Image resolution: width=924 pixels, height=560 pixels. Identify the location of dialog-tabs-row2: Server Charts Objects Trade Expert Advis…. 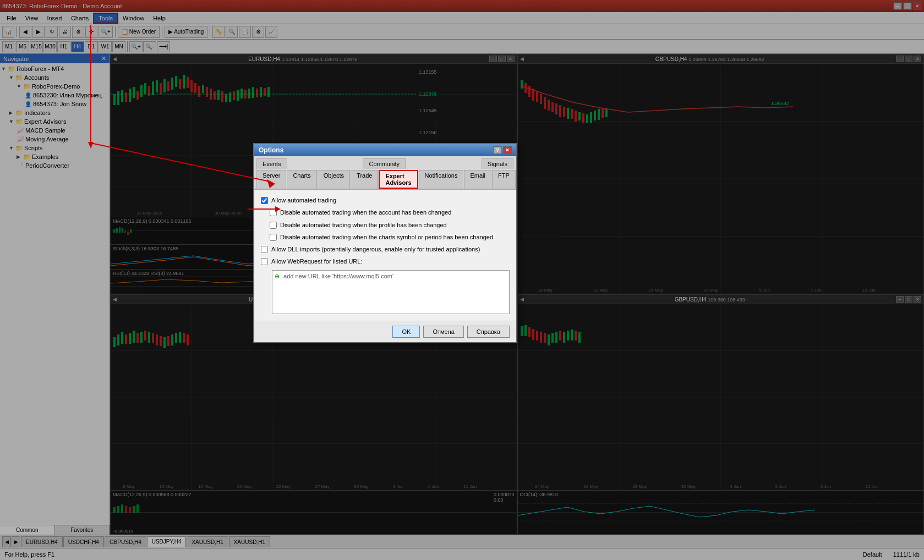
(385, 179).